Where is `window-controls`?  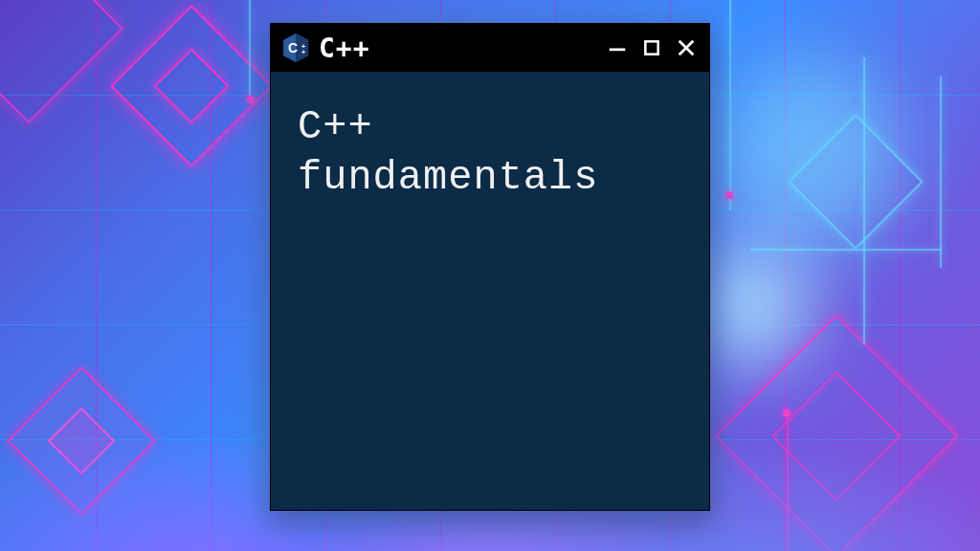
window-controls is located at coordinates (652, 48).